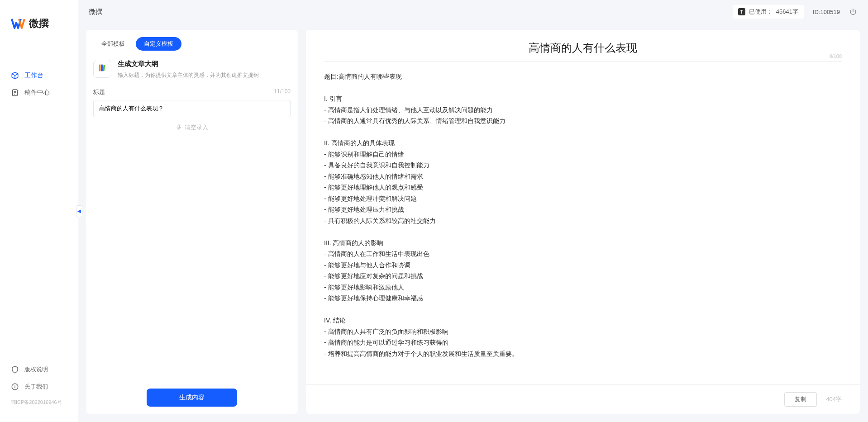 Image resolution: width=868 pixels, height=422 pixels. What do you see at coordinates (192, 109) in the screenshot?
I see `title-input` at bounding box center [192, 109].